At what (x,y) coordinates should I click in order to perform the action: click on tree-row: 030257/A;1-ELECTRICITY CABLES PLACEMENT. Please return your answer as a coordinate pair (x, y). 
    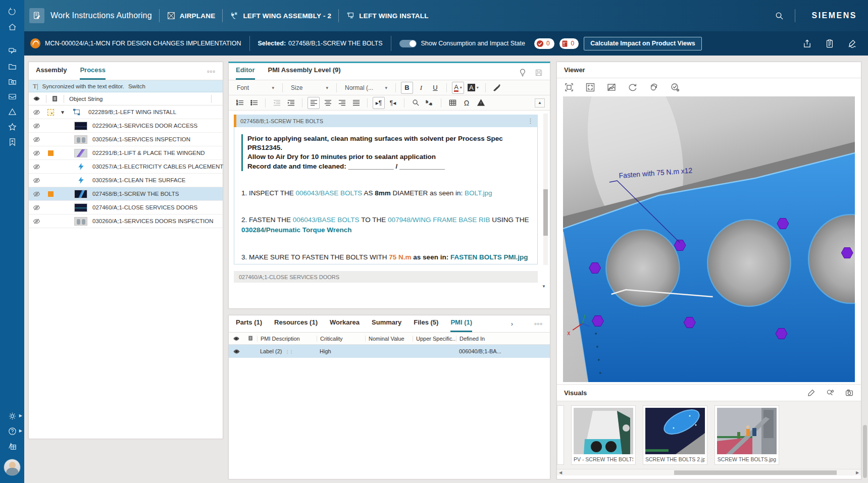
    Looking at the image, I should click on (126, 167).